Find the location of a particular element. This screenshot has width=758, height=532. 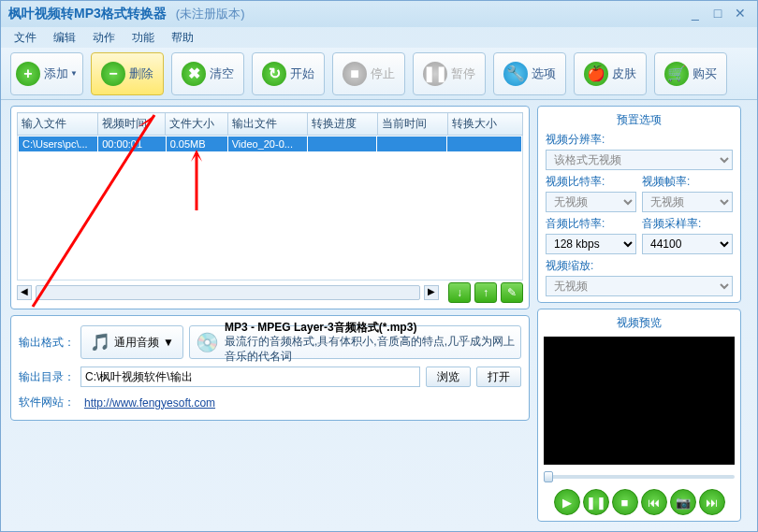

minus-icon: − is located at coordinates (113, 74).